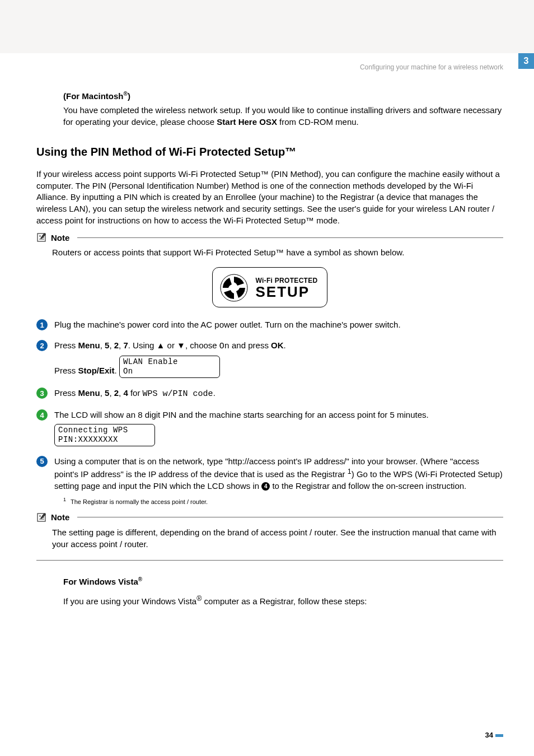 The width and height of the screenshot is (534, 756). Describe the element at coordinates (265, 486) in the screenshot. I see `inline-step-ref-4: 4` at that location.